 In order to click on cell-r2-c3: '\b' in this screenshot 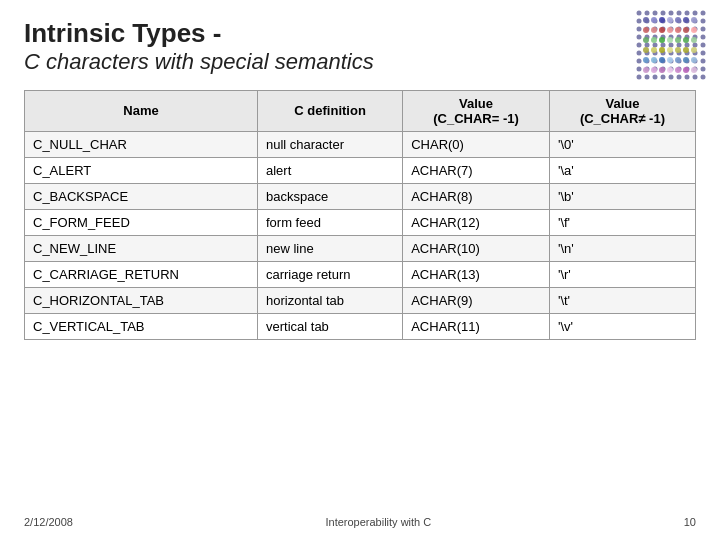, I will do `click(622, 196)`.